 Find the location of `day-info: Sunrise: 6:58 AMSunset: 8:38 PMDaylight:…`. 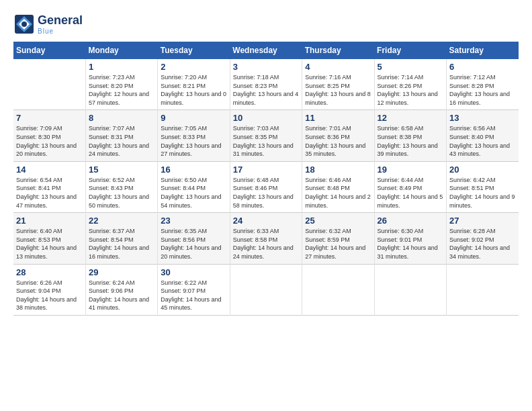

day-info: Sunrise: 6:58 AMSunset: 8:38 PMDaylight:… is located at coordinates (410, 141).